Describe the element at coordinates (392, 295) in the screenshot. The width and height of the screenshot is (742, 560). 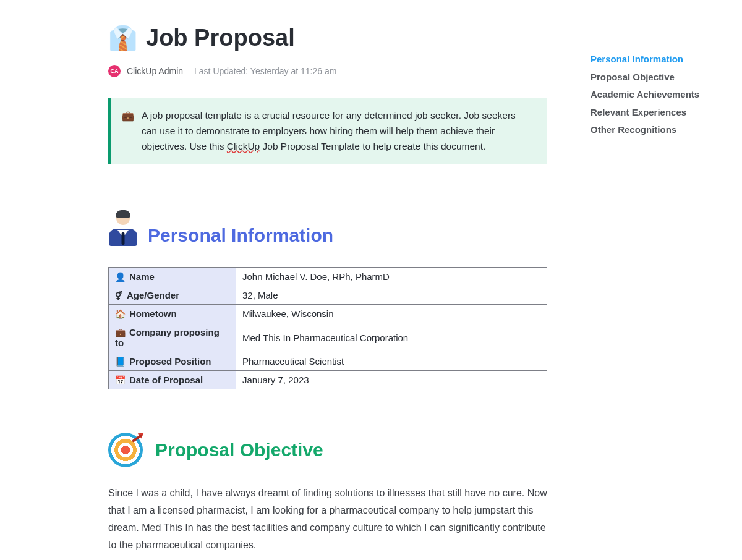
I see `value-age-gender: 32, Male` at that location.